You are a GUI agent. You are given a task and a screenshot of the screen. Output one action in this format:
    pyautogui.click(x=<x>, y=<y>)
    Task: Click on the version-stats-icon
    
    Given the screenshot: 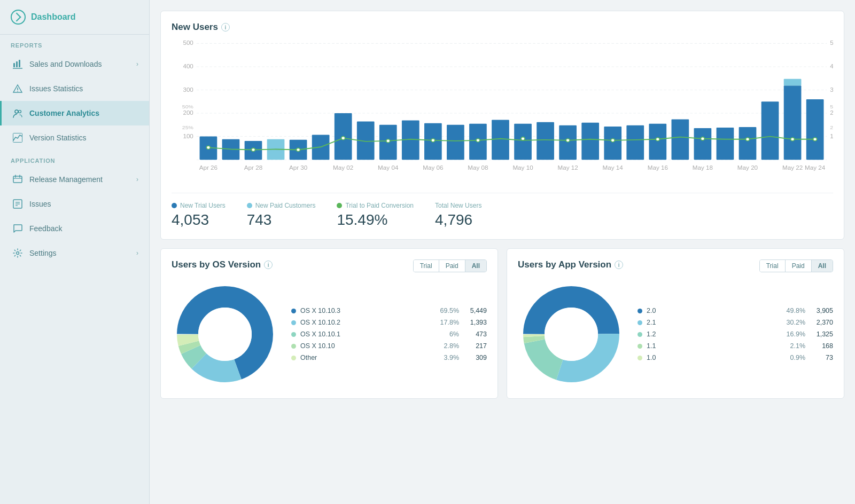 What is the action you would take?
    pyautogui.click(x=18, y=138)
    